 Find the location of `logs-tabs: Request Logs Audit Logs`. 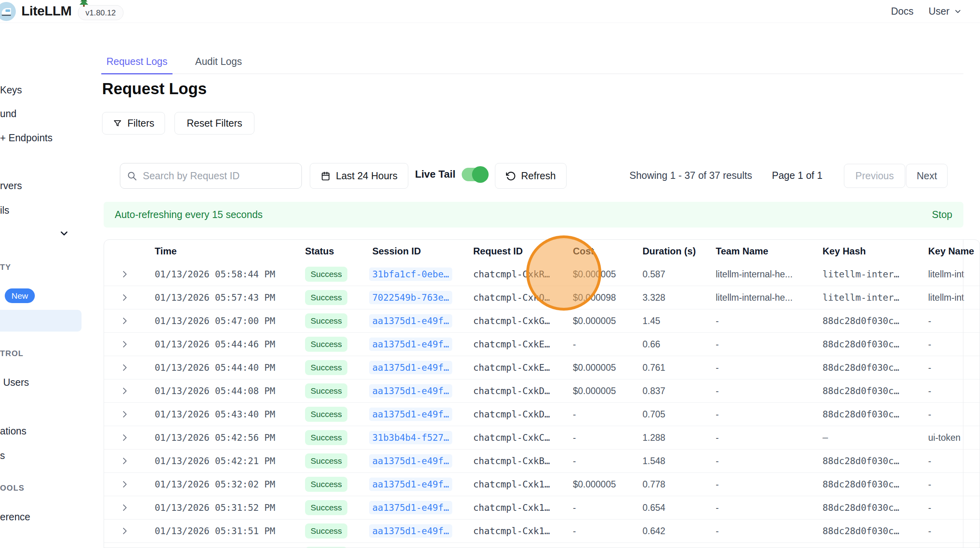

logs-tabs: Request Logs Audit Logs is located at coordinates (533, 63).